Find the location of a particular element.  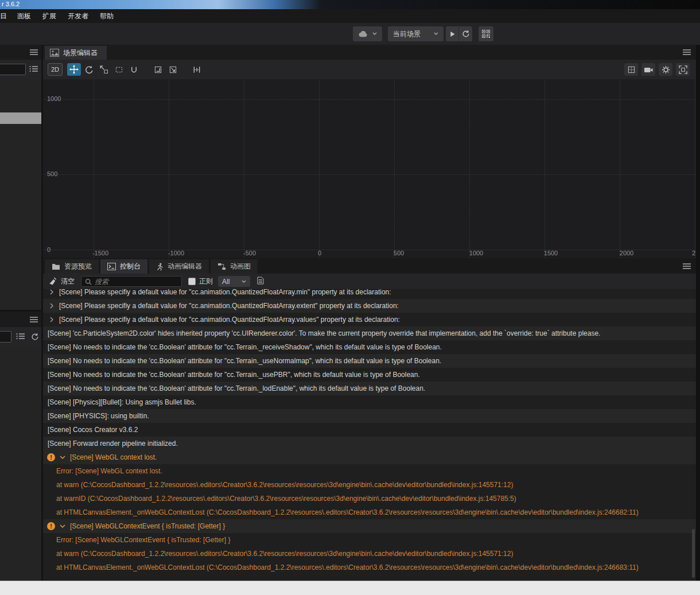

align-tools-button is located at coordinates (197, 69).